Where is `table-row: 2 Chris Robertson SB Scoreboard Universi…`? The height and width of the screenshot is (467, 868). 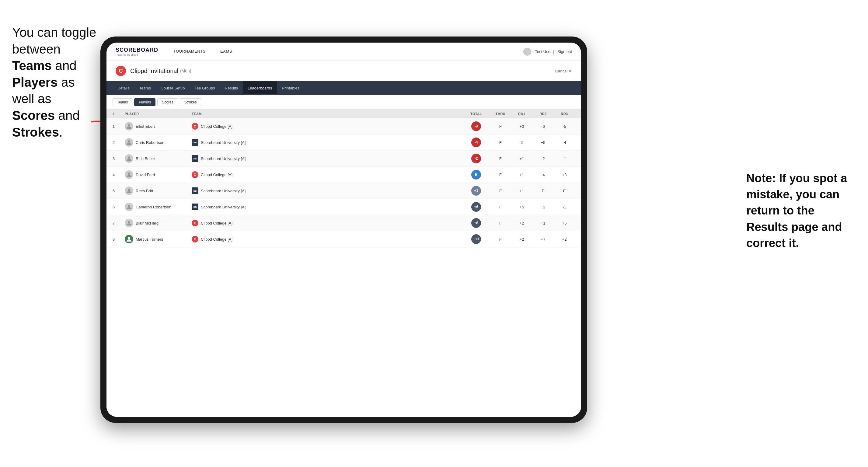 table-row: 2 Chris Robertson SB Scoreboard Universi… is located at coordinates (344, 143).